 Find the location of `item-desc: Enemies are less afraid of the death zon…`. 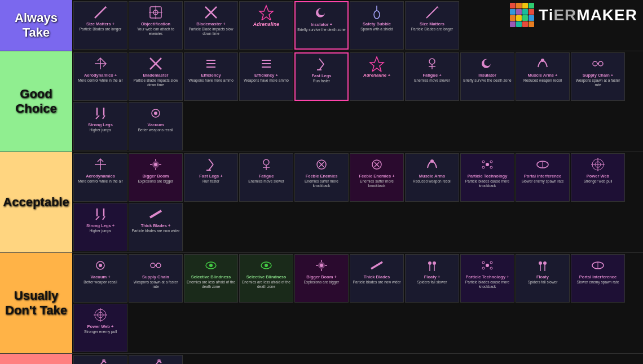

item-desc: Enemies are less afraid of the death zon… is located at coordinates (266, 285).